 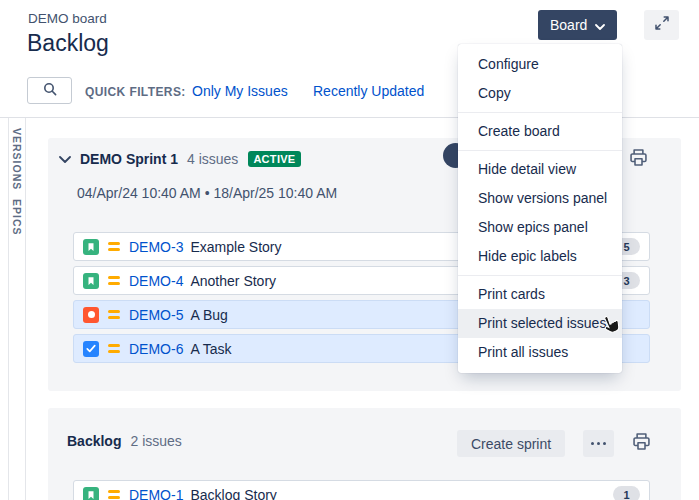 I want to click on menu-item-print-selected-issues: Print selected issues, so click(x=540, y=324).